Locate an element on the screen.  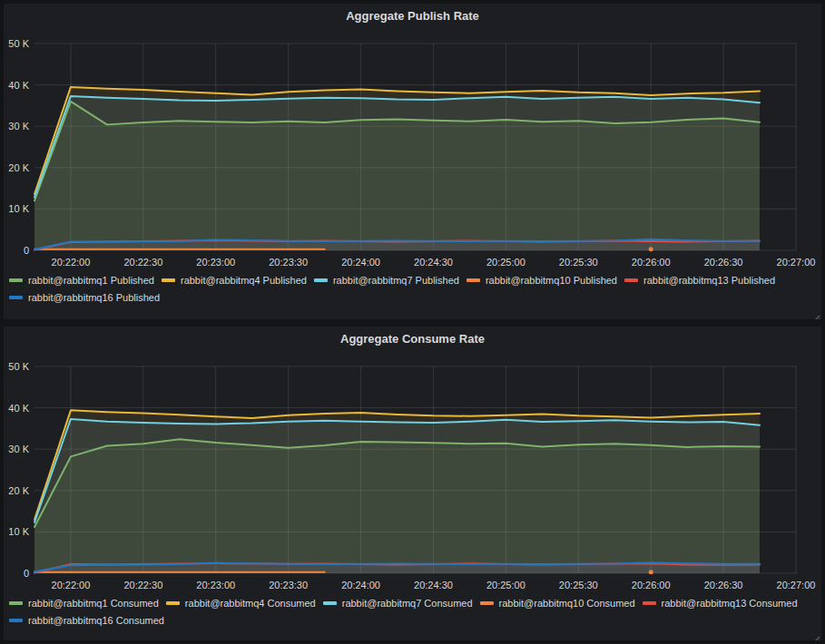
legend-item-label: rabbit@rabbitmq16 Published is located at coordinates (94, 298).